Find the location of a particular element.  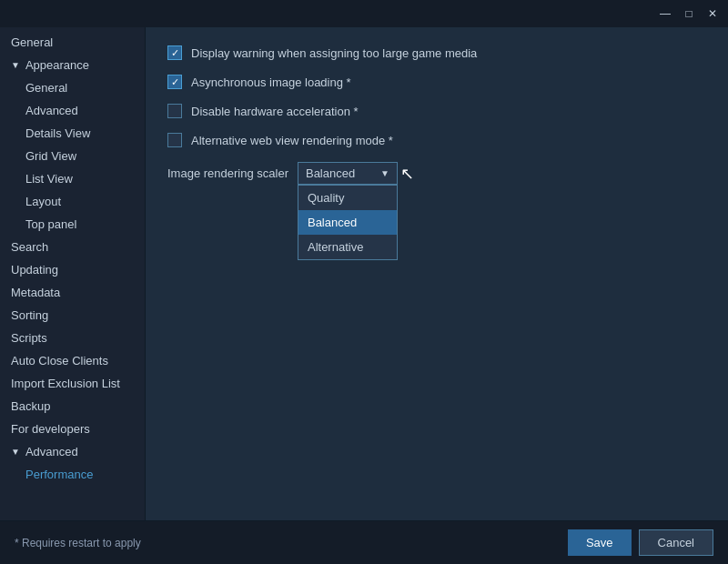

cursor-icon: ↖ is located at coordinates (408, 174).